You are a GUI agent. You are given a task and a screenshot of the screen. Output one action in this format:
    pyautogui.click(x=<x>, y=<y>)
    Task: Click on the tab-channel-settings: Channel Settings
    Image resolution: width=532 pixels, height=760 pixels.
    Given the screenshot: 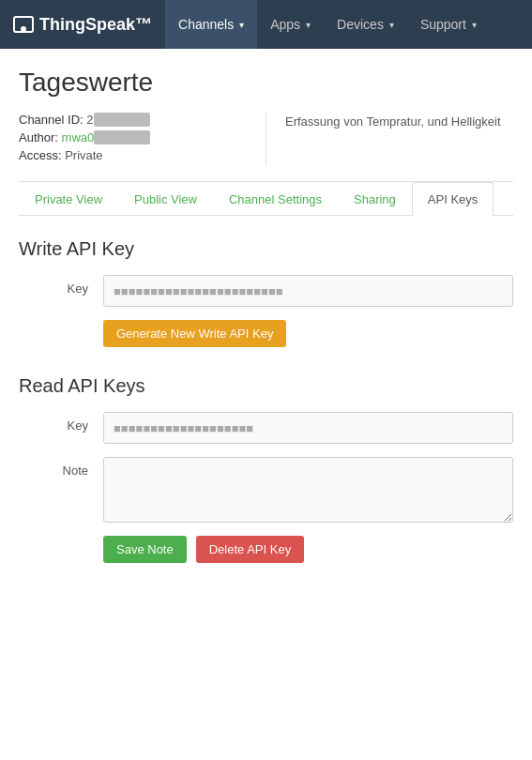 What is the action you would take?
    pyautogui.click(x=276, y=199)
    